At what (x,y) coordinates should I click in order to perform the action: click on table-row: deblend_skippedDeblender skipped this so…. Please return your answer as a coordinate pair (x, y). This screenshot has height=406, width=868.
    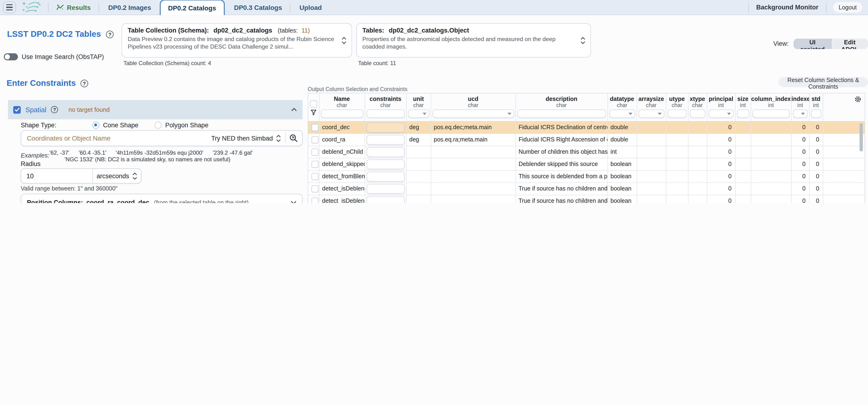
    Looking at the image, I should click on (587, 164).